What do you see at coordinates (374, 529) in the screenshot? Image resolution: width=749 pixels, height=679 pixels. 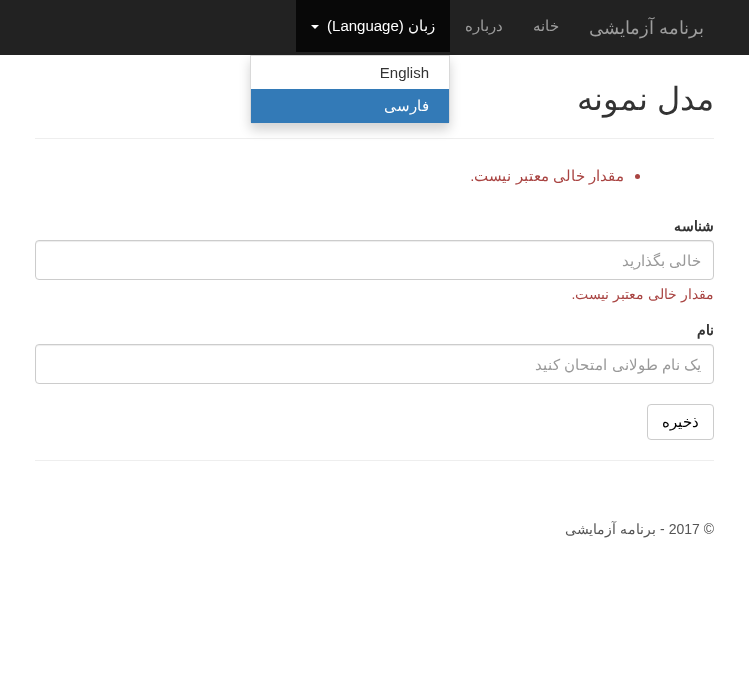 I see `footer: © 2017 - برنامه آزمایشی` at bounding box center [374, 529].